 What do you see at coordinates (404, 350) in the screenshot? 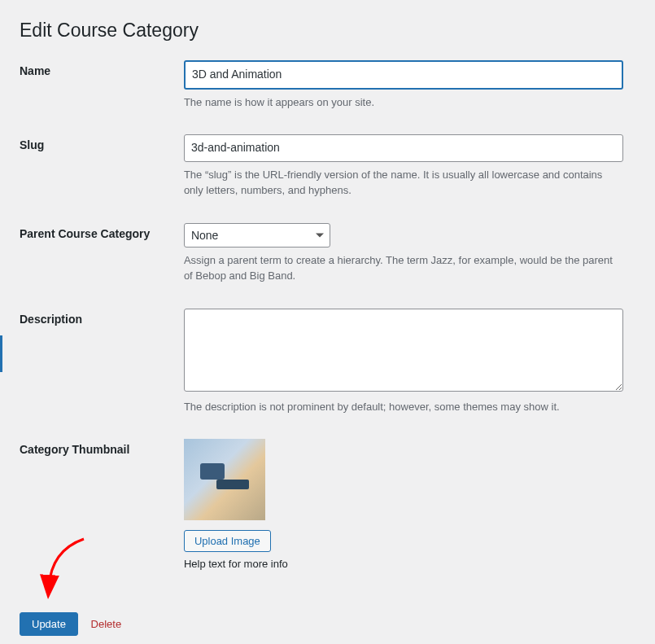
I see `description-textarea` at bounding box center [404, 350].